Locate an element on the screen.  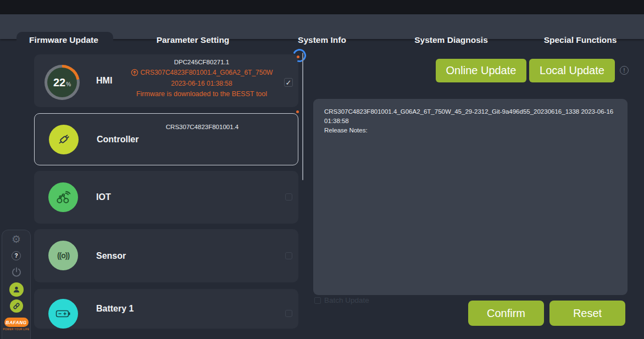
spinner-notification-dot is located at coordinates (298, 57).